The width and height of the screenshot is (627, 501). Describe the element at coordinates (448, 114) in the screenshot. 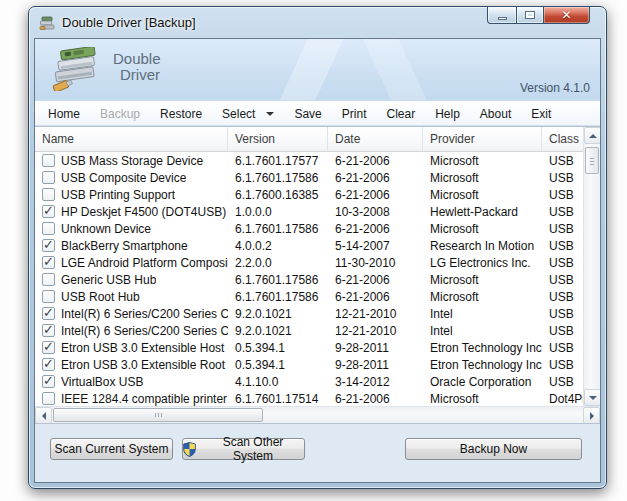

I see `menu-item-help: Help` at that location.